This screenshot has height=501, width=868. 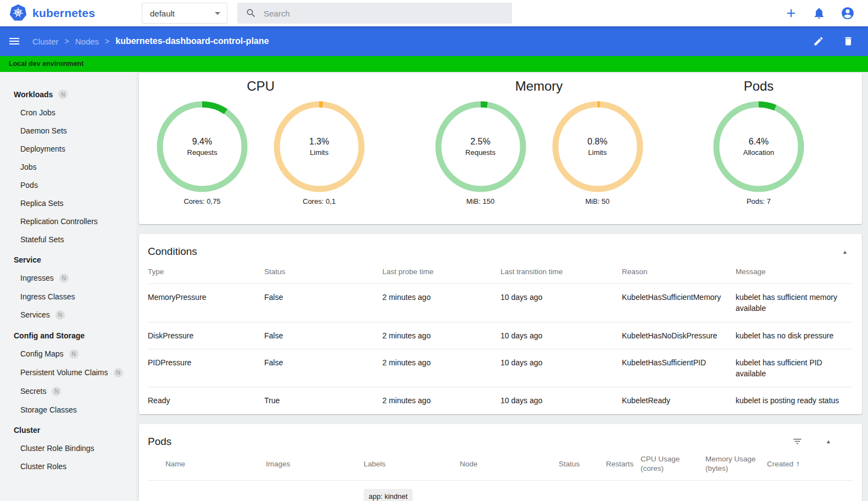 I want to click on donut-footer: MiB: 150, so click(x=480, y=201).